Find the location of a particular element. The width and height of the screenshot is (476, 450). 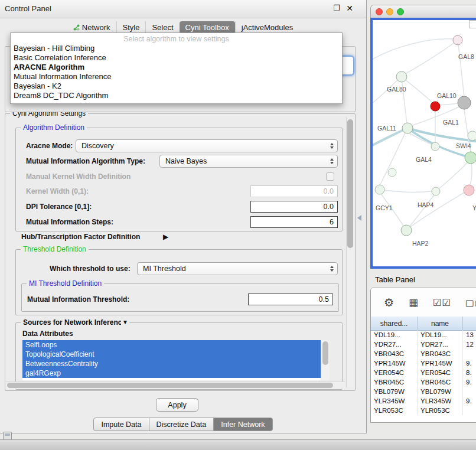

network-node-label: GAL1 is located at coordinates (451, 122).